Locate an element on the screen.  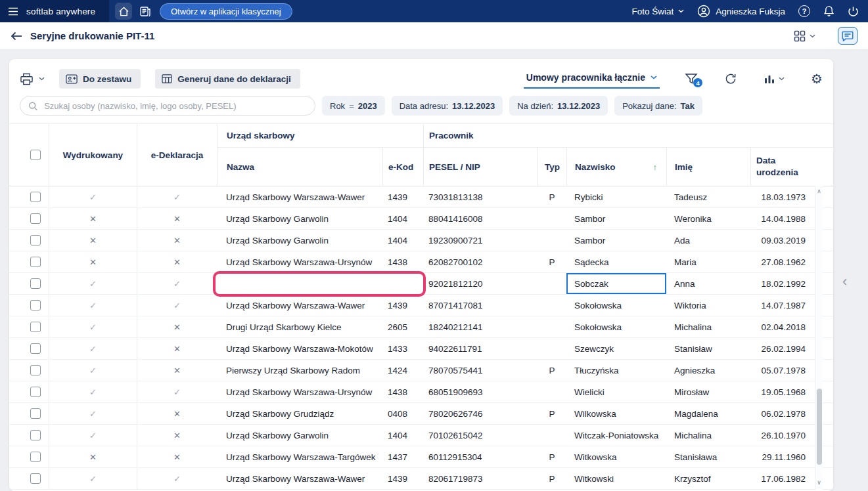
search-box is located at coordinates (168, 106).